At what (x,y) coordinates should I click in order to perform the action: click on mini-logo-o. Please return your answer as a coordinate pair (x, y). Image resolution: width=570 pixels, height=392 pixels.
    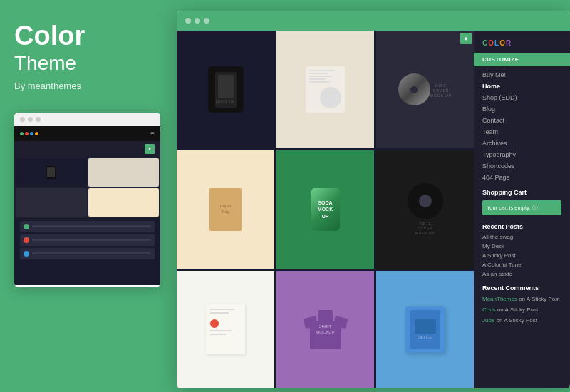
    Looking at the image, I should click on (27, 134).